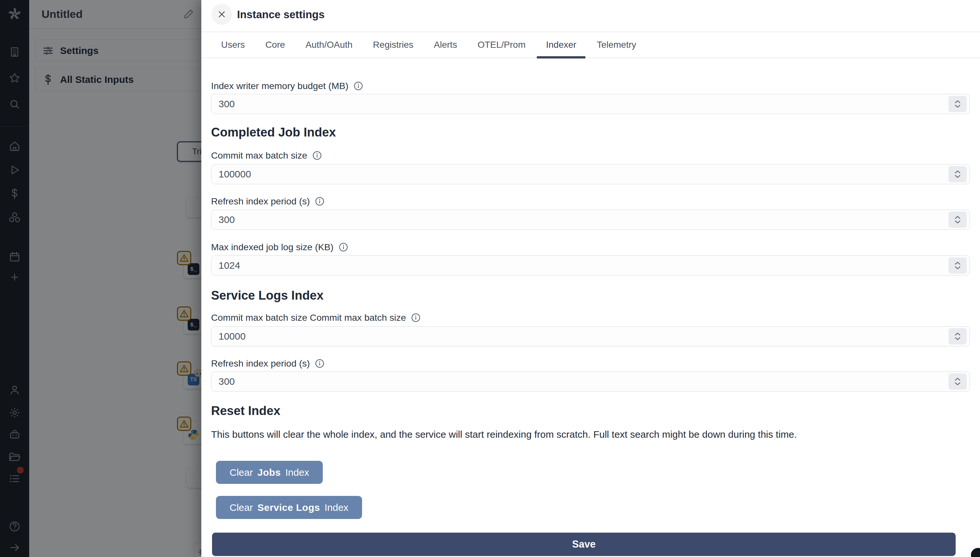 This screenshot has height=557, width=980. I want to click on max-job-log-size-input, so click(591, 265).